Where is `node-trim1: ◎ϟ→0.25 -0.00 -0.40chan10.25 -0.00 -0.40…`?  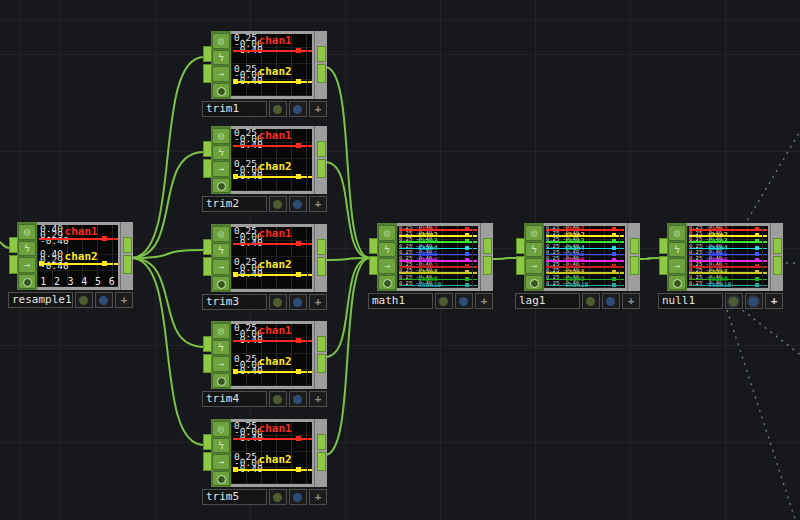 node-trim1: ◎ϟ→0.25 -0.00 -0.40chan10.25 -0.00 -0.40… is located at coordinates (264, 74).